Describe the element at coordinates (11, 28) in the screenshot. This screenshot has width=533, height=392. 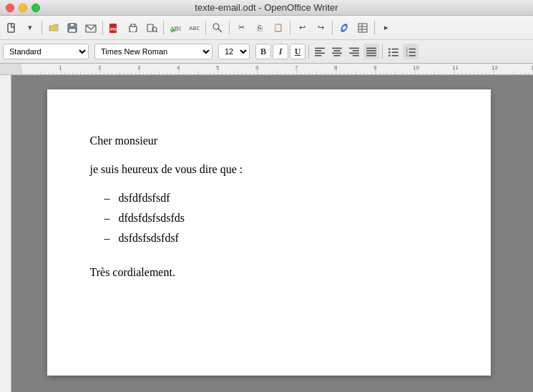
I see `new-button` at that location.